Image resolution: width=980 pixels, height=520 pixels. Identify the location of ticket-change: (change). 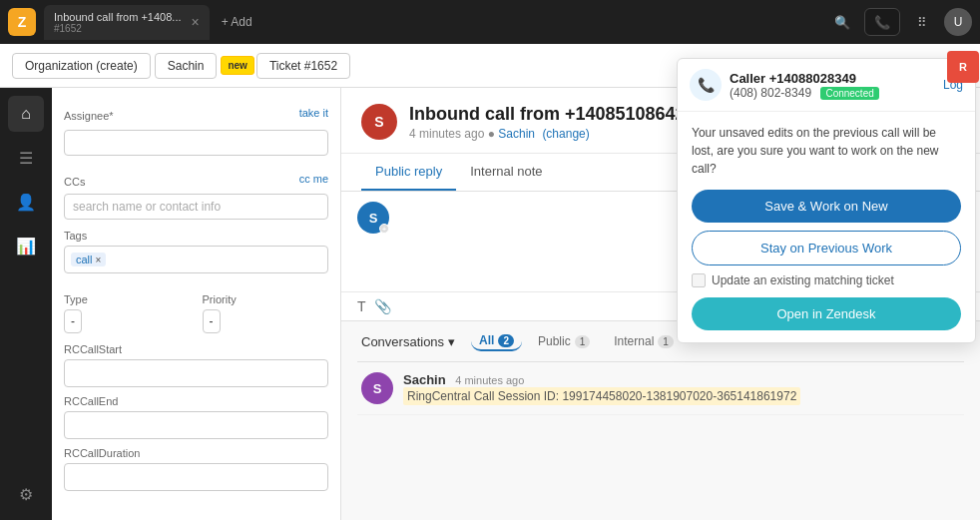
(565, 134).